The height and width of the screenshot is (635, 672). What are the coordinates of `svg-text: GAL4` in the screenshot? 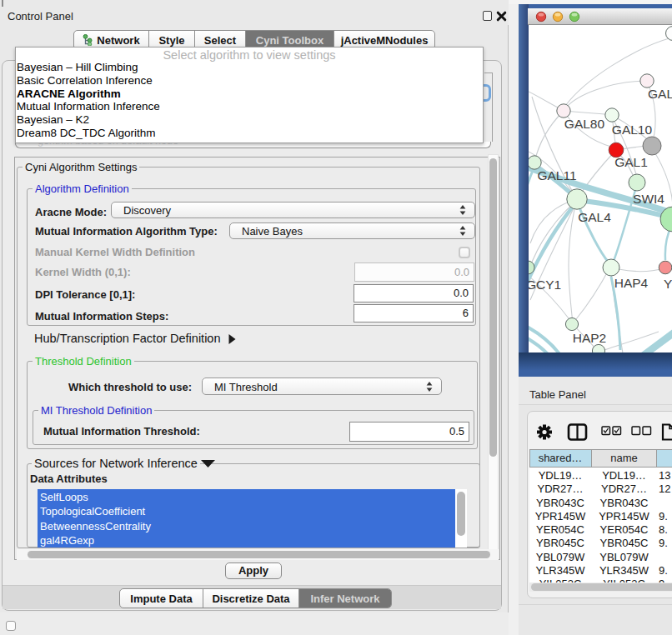 It's located at (594, 217).